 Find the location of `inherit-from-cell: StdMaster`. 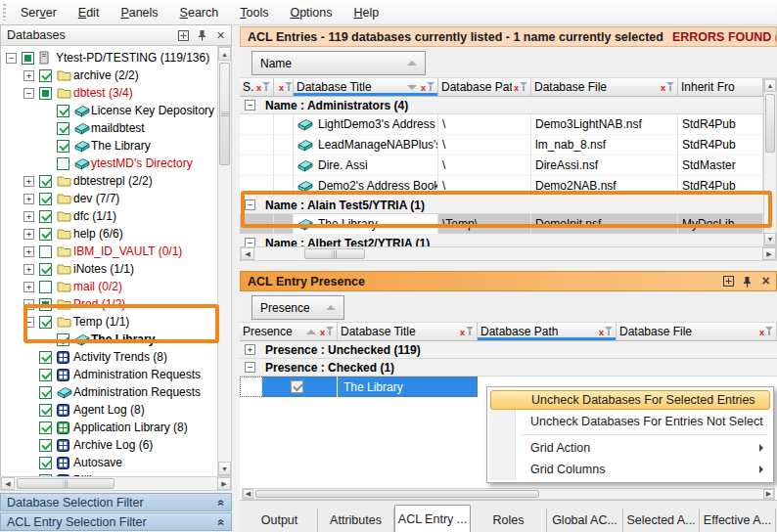

inherit-from-cell: StdMaster is located at coordinates (720, 165).